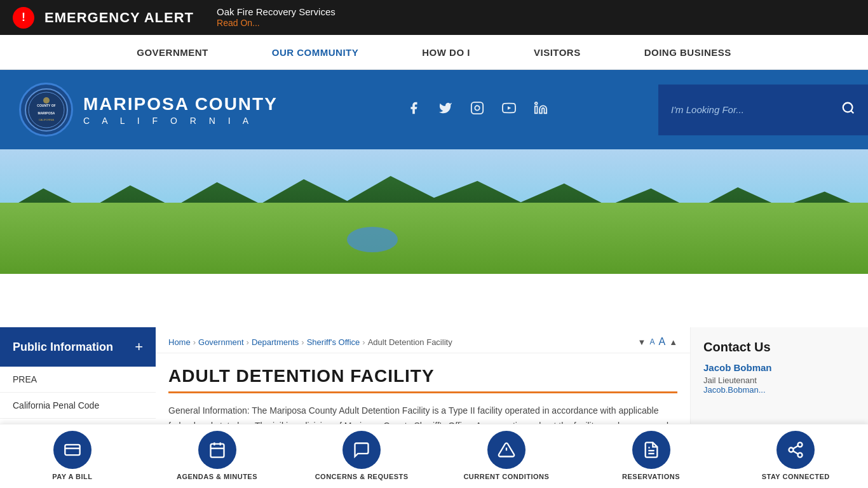 Image resolution: width=868 pixels, height=488 pixels. Describe the element at coordinates (72, 446) in the screenshot. I see `quick-pay-bill: PAY A BILL` at that location.